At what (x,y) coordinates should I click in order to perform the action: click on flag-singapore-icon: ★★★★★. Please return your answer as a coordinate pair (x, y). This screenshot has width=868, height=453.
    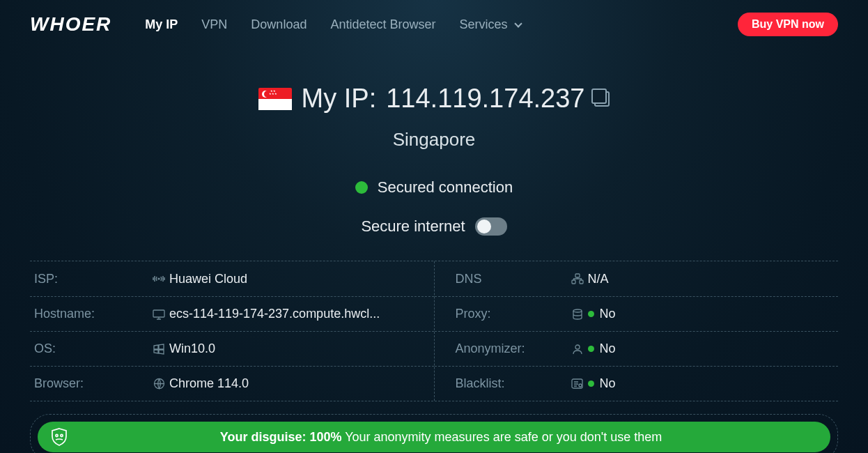
    Looking at the image, I should click on (275, 99).